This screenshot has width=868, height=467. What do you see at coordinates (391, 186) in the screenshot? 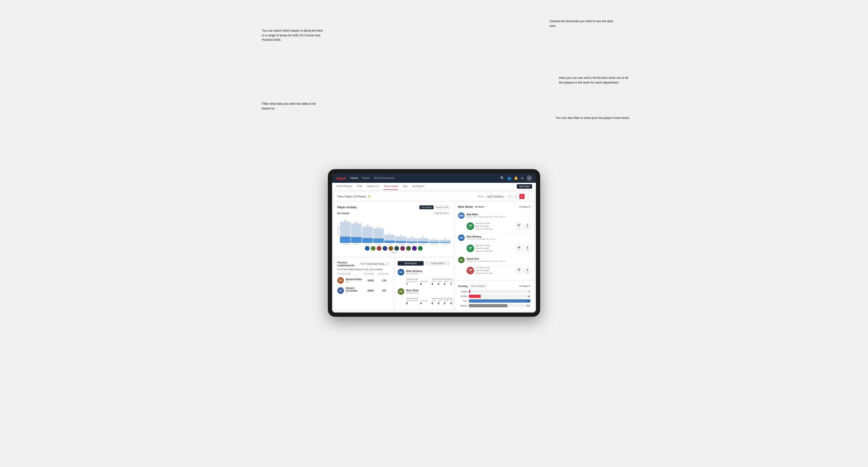
I see `tab-team-clippd: Team Clippd` at bounding box center [391, 186].